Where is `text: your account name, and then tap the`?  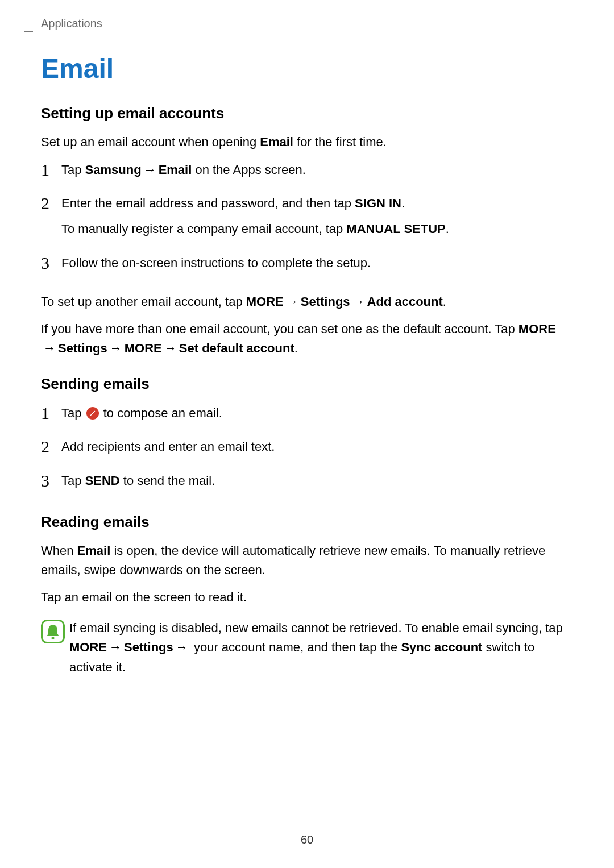
text: your account name, and then tap the is located at coordinates (296, 647).